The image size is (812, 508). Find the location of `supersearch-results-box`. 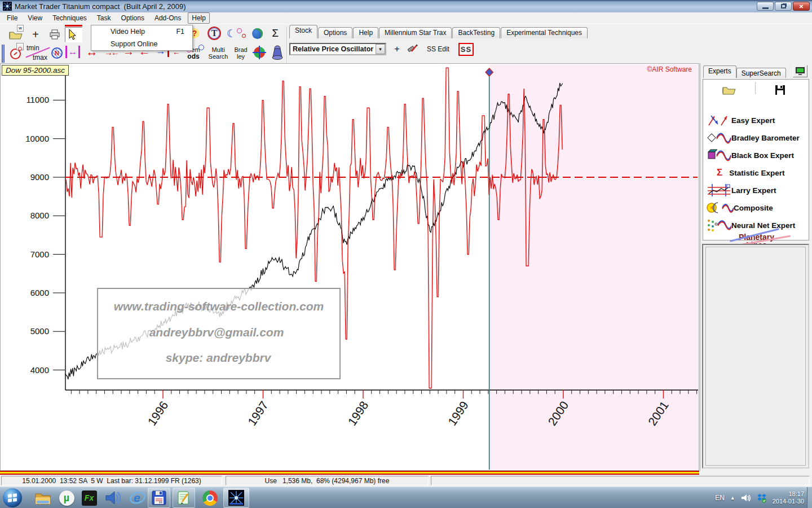

supersearch-results-box is located at coordinates (756, 356).